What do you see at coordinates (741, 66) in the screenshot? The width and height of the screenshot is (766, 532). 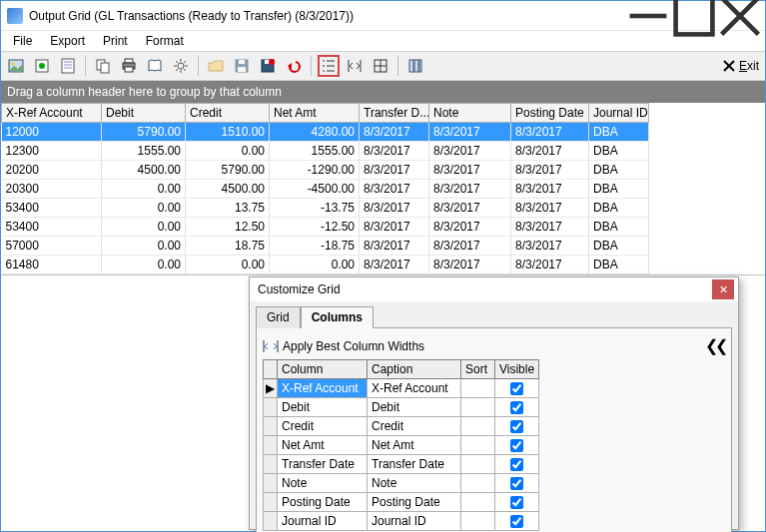 I see `exit-button: Exit` at bounding box center [741, 66].